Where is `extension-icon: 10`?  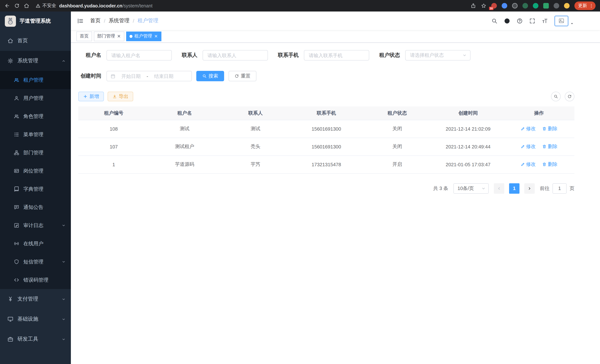 extension-icon: 10 is located at coordinates (494, 6).